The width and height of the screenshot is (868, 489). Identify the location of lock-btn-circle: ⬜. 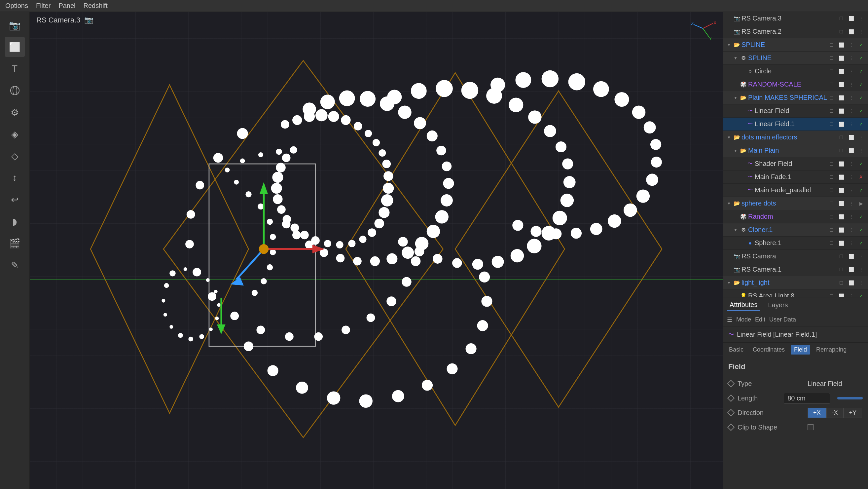
(841, 71).